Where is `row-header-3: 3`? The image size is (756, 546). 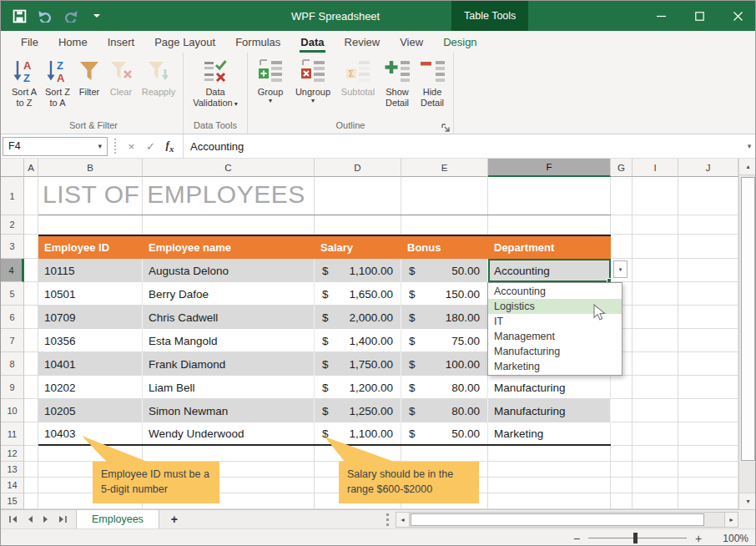 row-header-3: 3 is located at coordinates (13, 247).